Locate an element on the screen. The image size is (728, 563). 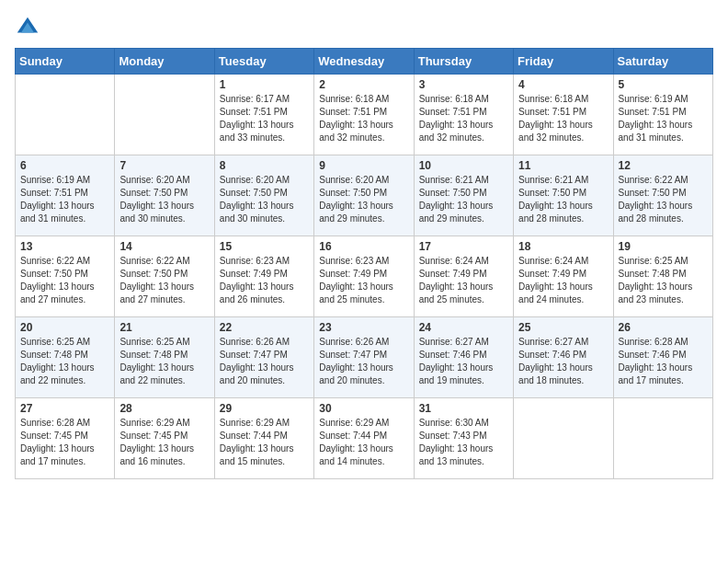
day-cell: 21Sunrise: 6:25 AM Sunset: 7:48 PM Dayli… is located at coordinates (165, 358).